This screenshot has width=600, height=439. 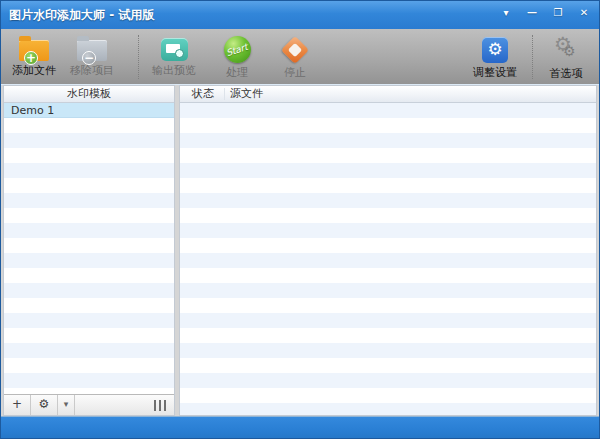 I want to click on column-separator, so click(x=224, y=94).